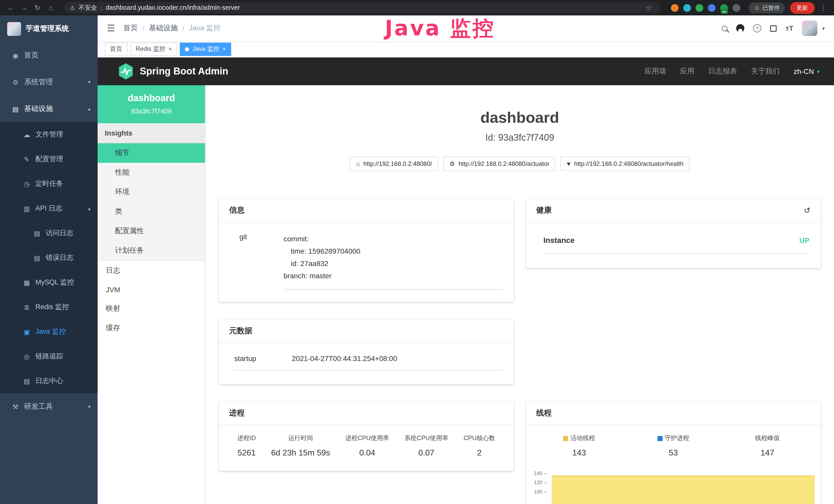  What do you see at coordinates (151, 192) in the screenshot?
I see `instance-menu-environment: 环境` at bounding box center [151, 192].